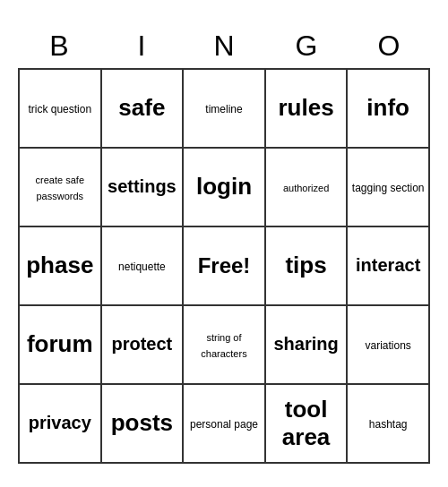 The image size is (448, 487). Describe the element at coordinates (142, 344) in the screenshot. I see `cell-text: protect` at that location.